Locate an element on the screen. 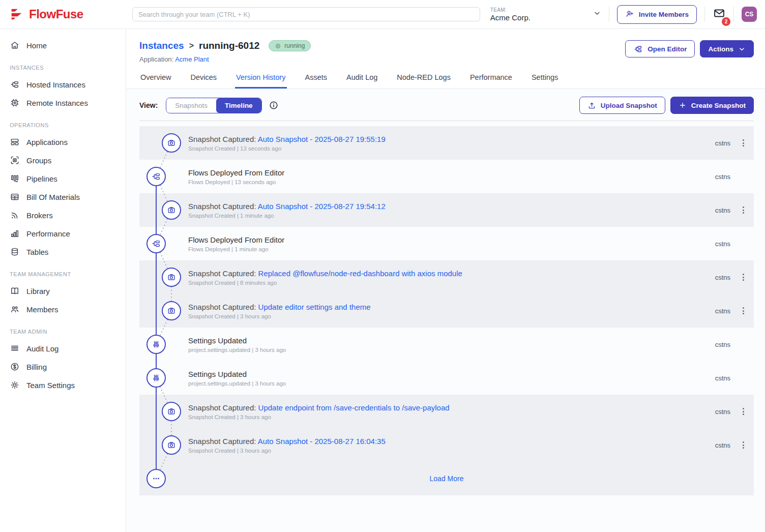  sidebar-item-label: Billing is located at coordinates (37, 367).